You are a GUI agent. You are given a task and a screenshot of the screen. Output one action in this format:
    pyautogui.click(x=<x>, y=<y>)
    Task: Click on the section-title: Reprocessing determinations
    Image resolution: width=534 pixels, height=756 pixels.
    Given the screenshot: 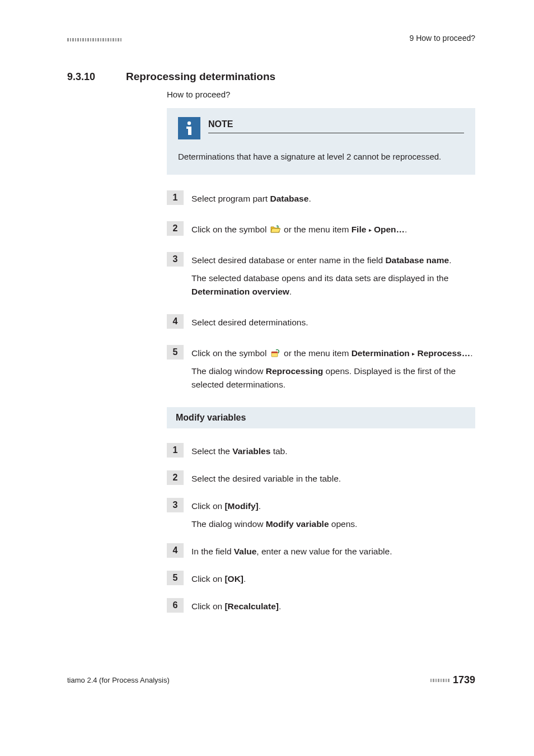 What is the action you would take?
    pyautogui.click(x=200, y=77)
    